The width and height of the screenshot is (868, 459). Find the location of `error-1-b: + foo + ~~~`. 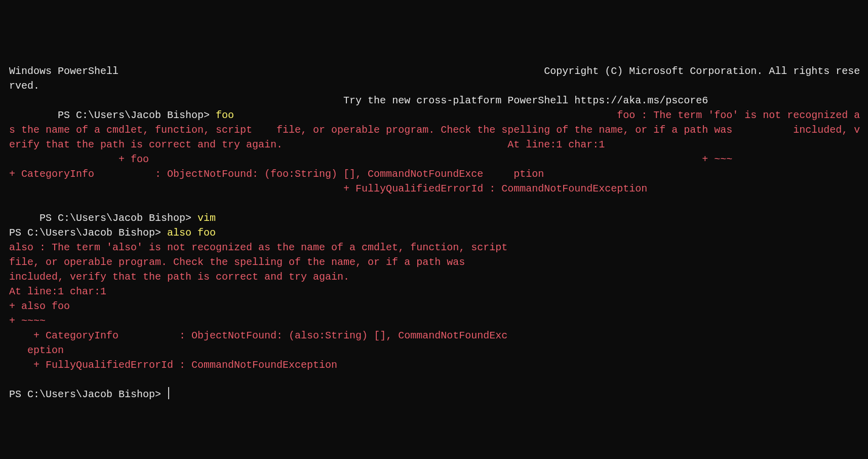

error-1-b: + foo + ~~~ is located at coordinates (439, 167).